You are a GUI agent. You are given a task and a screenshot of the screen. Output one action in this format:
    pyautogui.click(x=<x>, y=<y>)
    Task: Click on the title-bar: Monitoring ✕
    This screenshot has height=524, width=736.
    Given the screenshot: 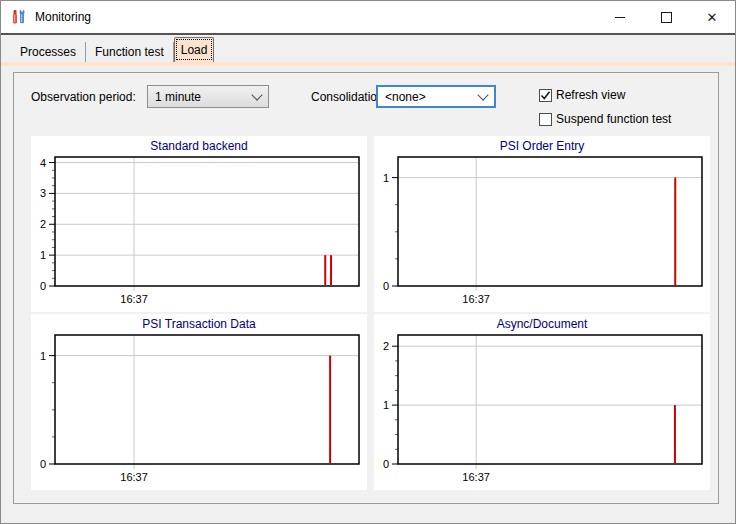 What is the action you would take?
    pyautogui.click(x=368, y=17)
    